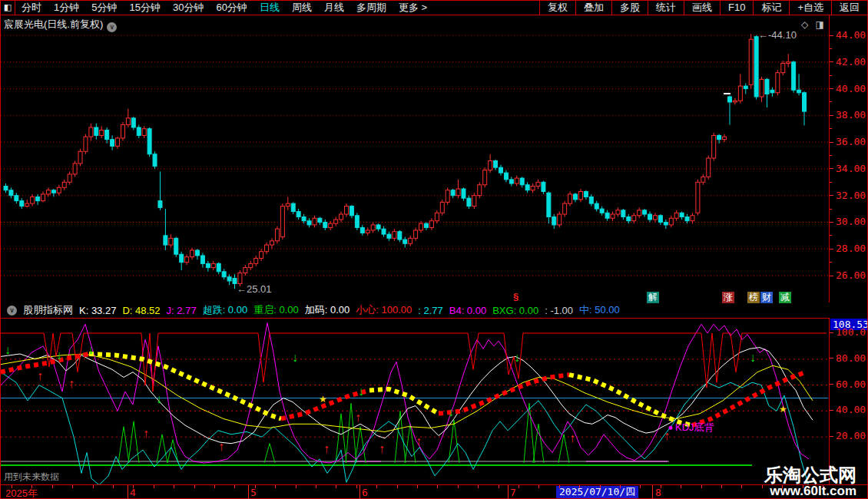  I want to click on high-annotation: ←-44.10, so click(777, 35).